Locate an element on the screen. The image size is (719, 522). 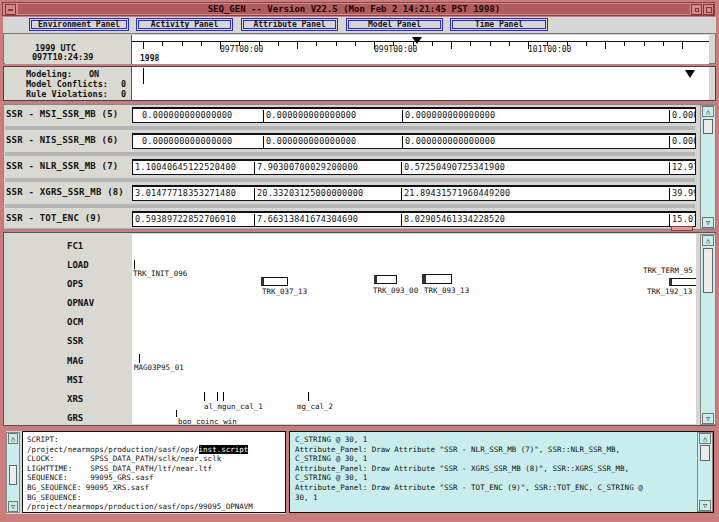
violations-value: 0 is located at coordinates (124, 94).